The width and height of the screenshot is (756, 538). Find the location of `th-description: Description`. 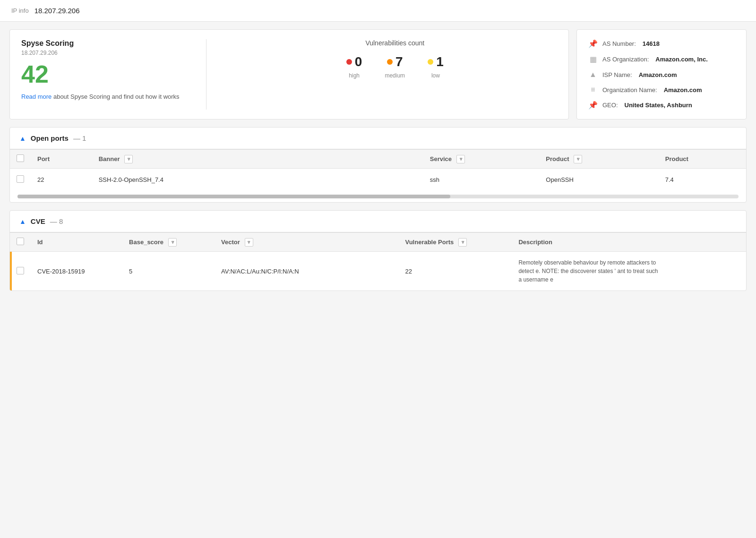

th-description: Description is located at coordinates (629, 242).